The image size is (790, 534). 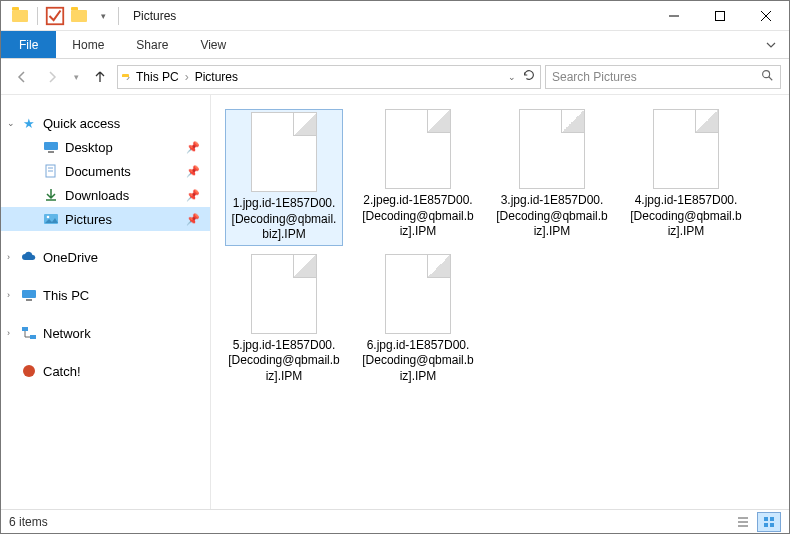 What do you see at coordinates (418, 362) in the screenshot?
I see `file-name: 6.jpg.id-1E857D00.[Decoding@qbmail.biz].…` at bounding box center [418, 362].